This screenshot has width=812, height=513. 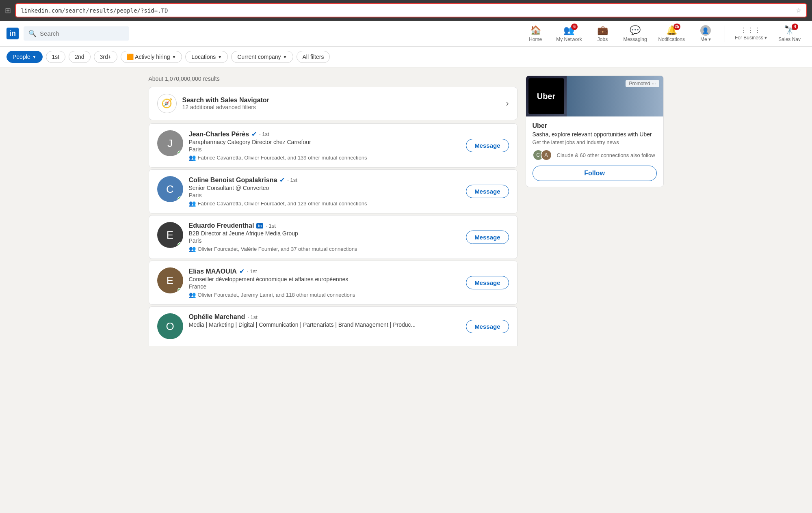 I want to click on person-location: France, so click(x=325, y=287).